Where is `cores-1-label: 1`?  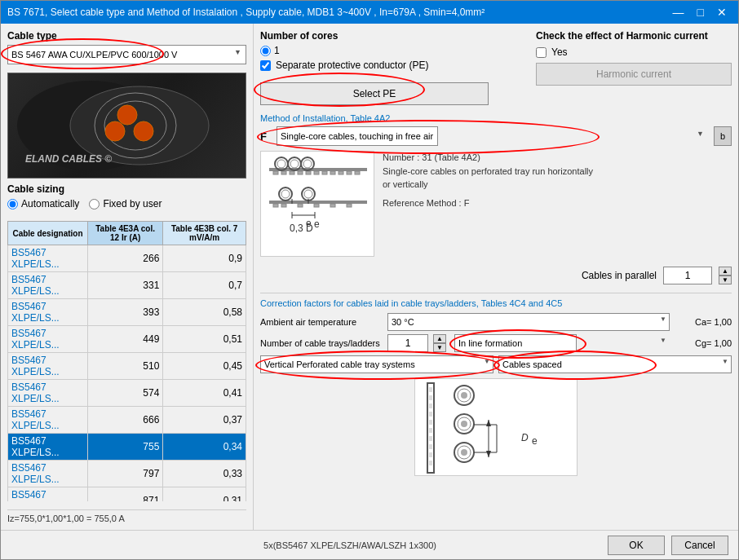
cores-1-label: 1 is located at coordinates (395, 51).